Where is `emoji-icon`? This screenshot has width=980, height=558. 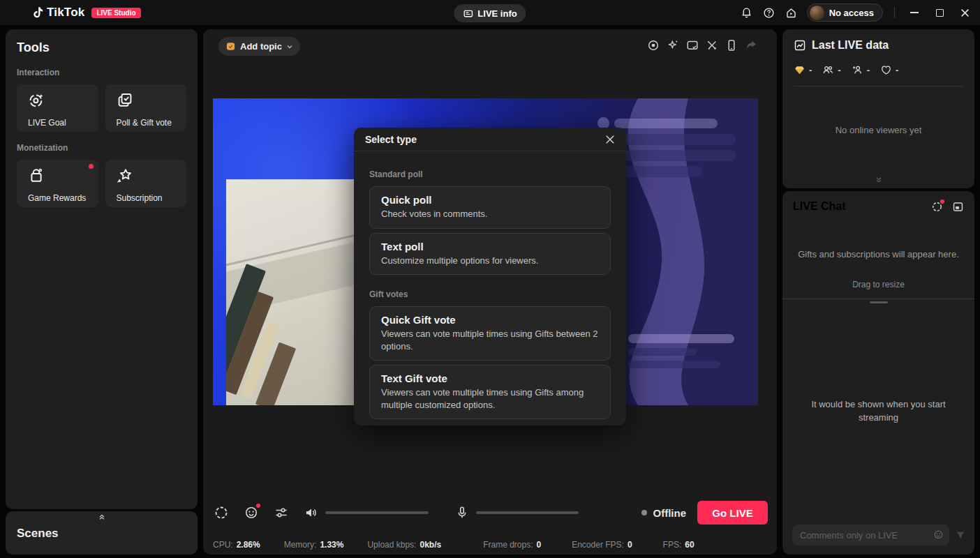
emoji-icon is located at coordinates (938, 534).